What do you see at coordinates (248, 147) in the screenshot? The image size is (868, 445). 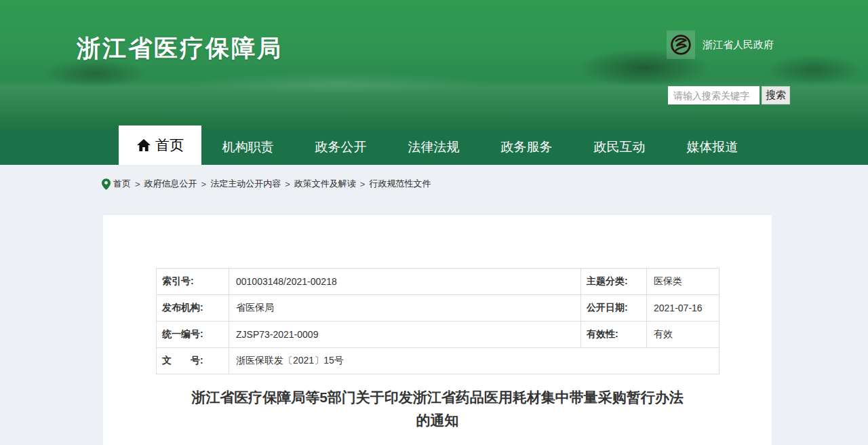 I see `nav-item-duties: 机构职责` at bounding box center [248, 147].